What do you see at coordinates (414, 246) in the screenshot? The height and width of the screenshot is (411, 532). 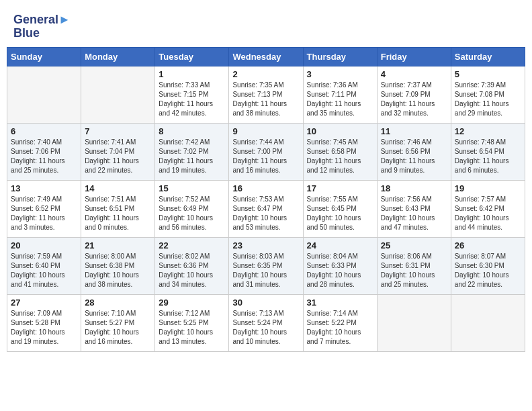 I see `day-number: 25` at bounding box center [414, 246].